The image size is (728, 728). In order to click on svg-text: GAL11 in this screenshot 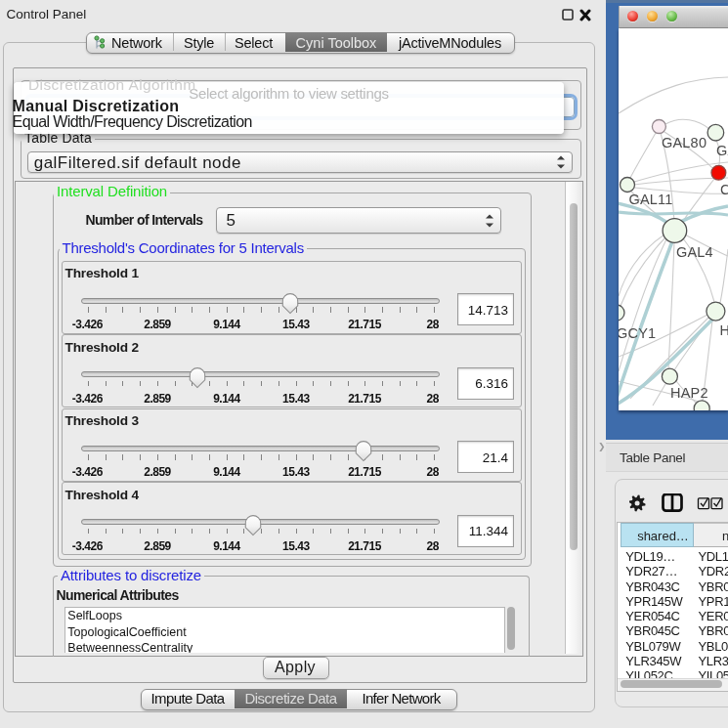, I will do `click(651, 199)`.